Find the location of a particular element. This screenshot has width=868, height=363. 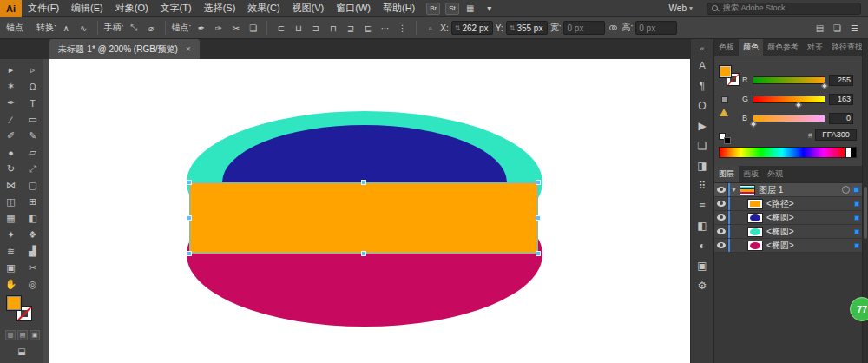

scale-tool: ⤢ is located at coordinates (33, 168).